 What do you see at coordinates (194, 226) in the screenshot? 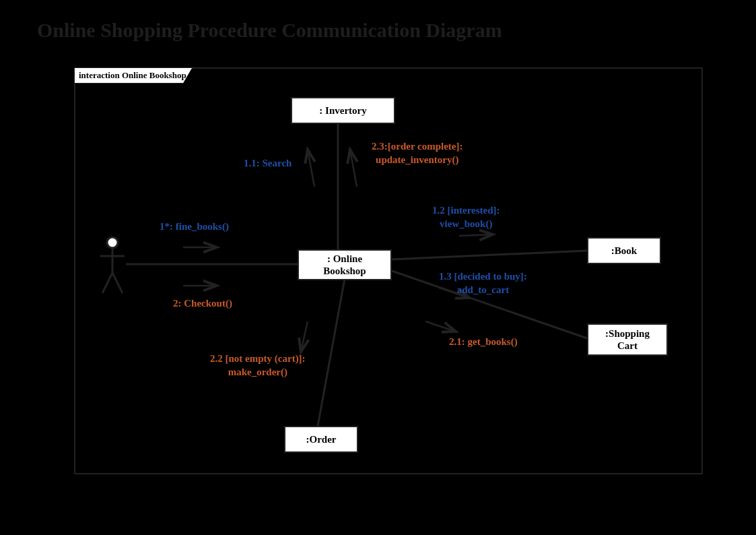
I see `msg-1-fine-books: 1*: fine_books()` at bounding box center [194, 226].